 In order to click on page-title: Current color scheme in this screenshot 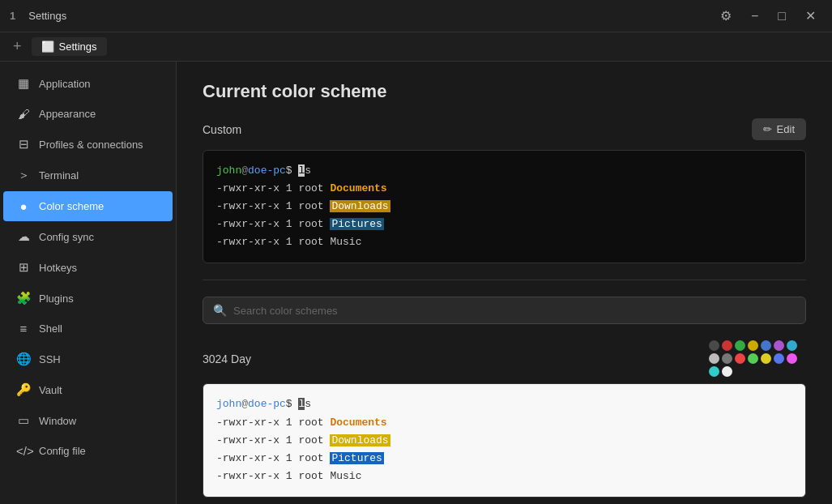, I will do `click(504, 92)`.